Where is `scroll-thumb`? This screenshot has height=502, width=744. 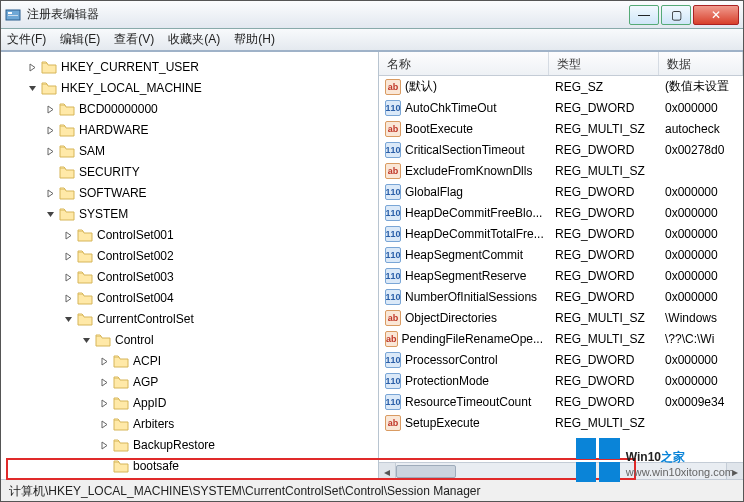
scroll-thumb is located at coordinates (426, 472).